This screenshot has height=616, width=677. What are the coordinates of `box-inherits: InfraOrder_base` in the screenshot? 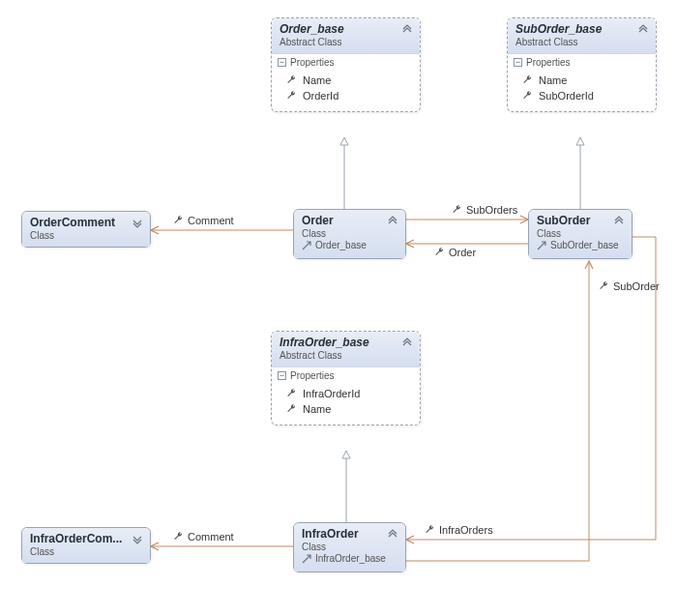 It's located at (350, 559).